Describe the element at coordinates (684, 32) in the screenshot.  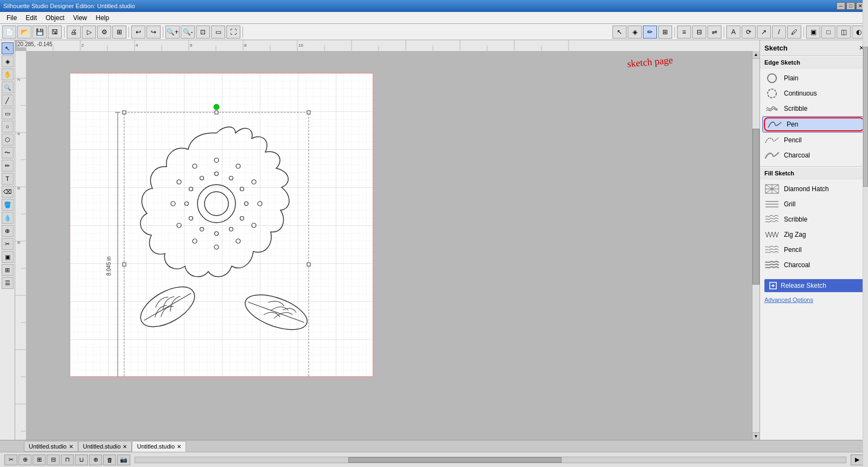
I see `align-tool: ≡` at that location.